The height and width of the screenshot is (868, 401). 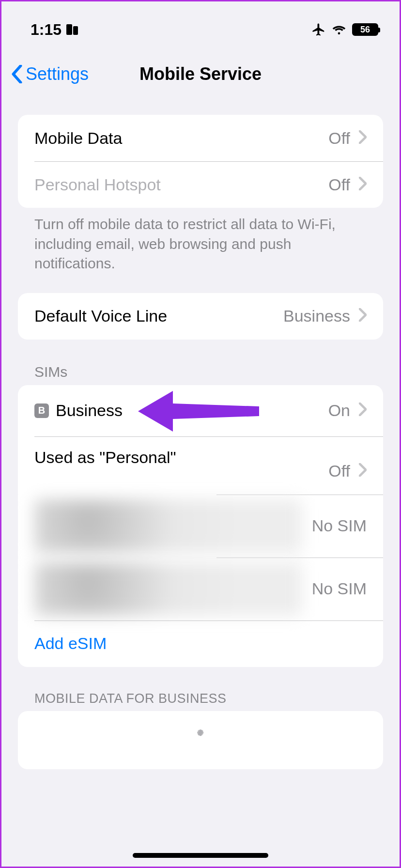 What do you see at coordinates (319, 30) in the screenshot?
I see `airplane-mode-icon` at bounding box center [319, 30].